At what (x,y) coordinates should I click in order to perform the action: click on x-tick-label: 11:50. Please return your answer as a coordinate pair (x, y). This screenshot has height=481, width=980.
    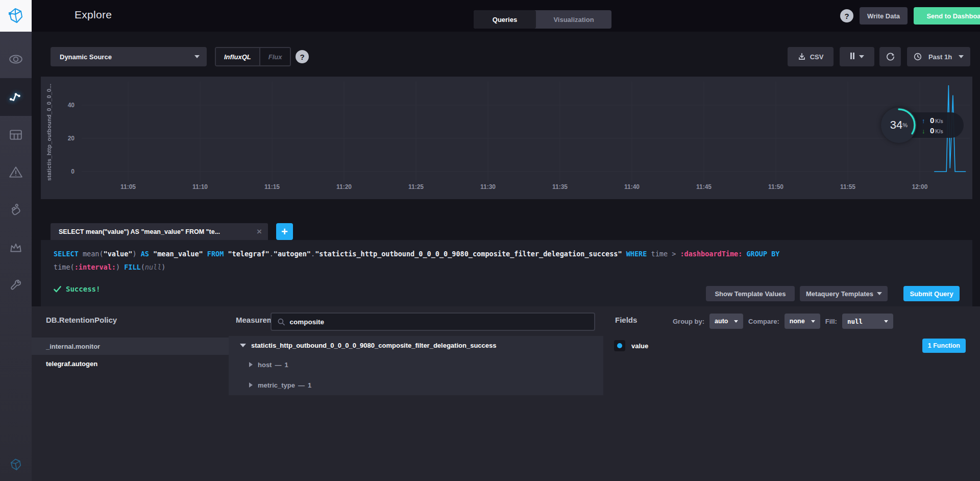
    Looking at the image, I should click on (776, 187).